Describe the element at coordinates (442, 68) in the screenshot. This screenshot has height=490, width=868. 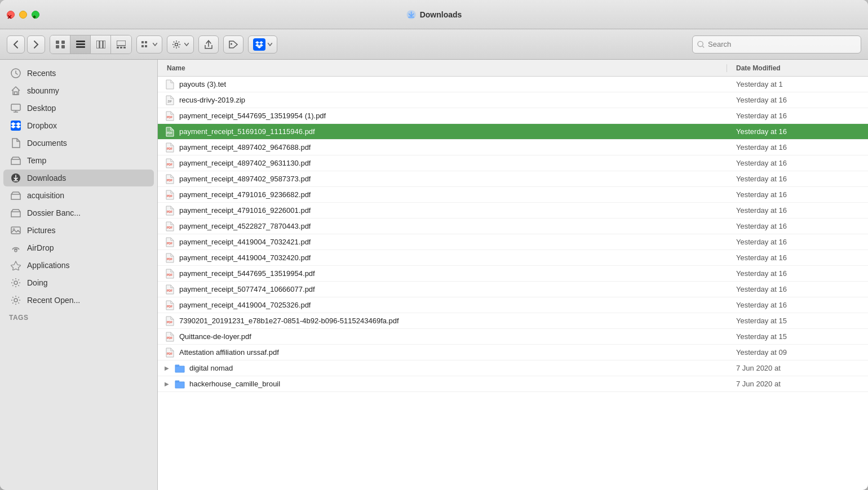
I see `column-name: Name` at that location.